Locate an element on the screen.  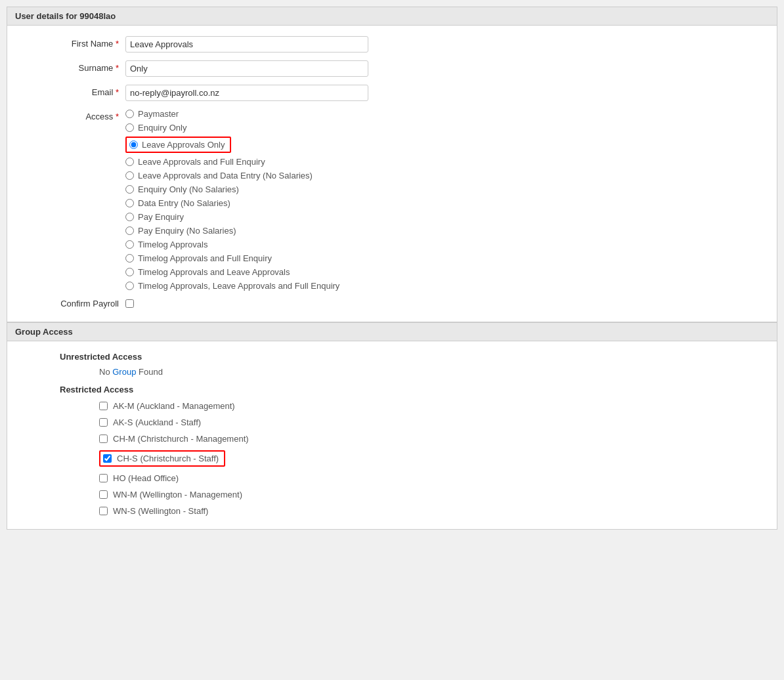
group-checkbox-wnm is located at coordinates (104, 495).